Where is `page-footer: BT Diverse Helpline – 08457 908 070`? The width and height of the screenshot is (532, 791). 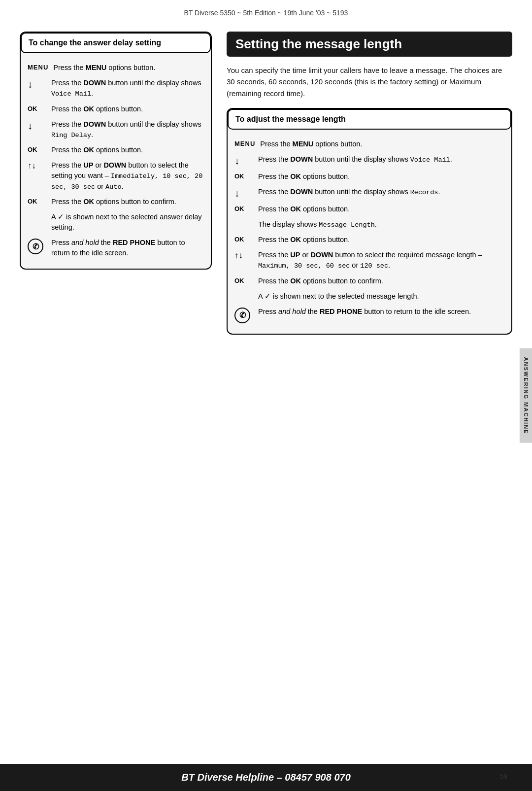
page-footer: BT Diverse Helpline – 08457 908 070 is located at coordinates (266, 778).